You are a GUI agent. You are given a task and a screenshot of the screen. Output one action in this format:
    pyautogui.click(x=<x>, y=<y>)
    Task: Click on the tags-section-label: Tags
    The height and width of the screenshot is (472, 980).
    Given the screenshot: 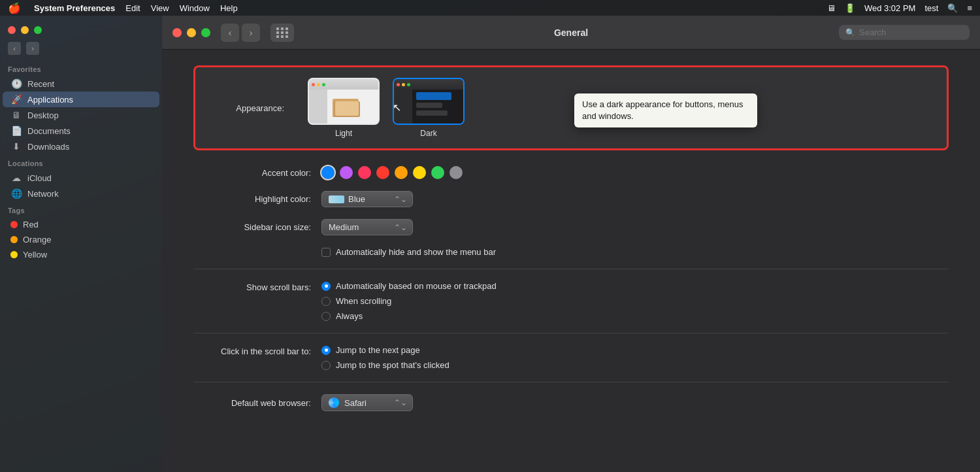 What is the action you would take?
    pyautogui.click(x=81, y=209)
    